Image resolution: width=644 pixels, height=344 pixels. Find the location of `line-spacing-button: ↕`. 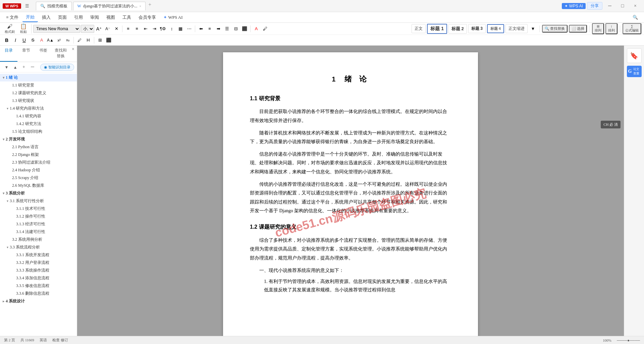

line-spacing-button: ↕ is located at coordinates (172, 29).